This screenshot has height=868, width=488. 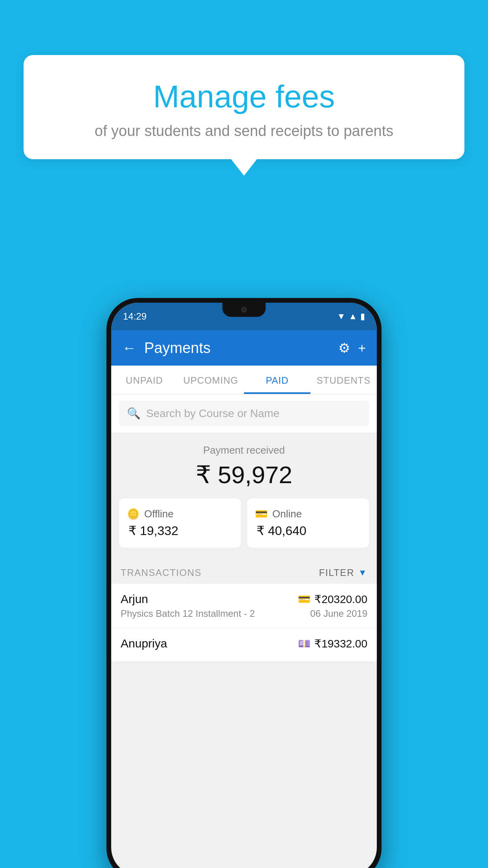 What do you see at coordinates (343, 380) in the screenshot?
I see `tab-students: STUDENTS` at bounding box center [343, 380].